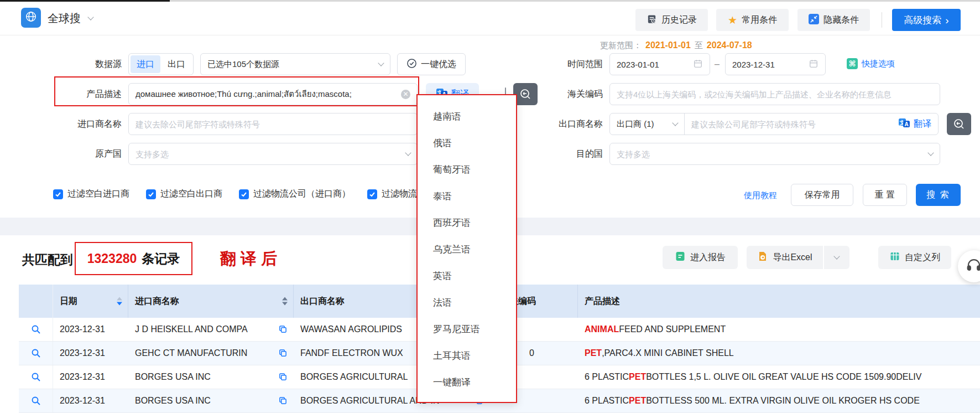 The width and height of the screenshot is (980, 413). I want to click on save-conditions-button: 保存常用, so click(822, 195).